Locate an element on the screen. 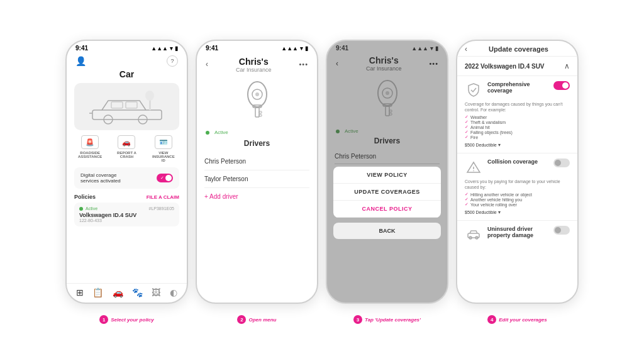 This screenshot has width=644, height=356. nav-car2-icon: 🚗 is located at coordinates (118, 292).